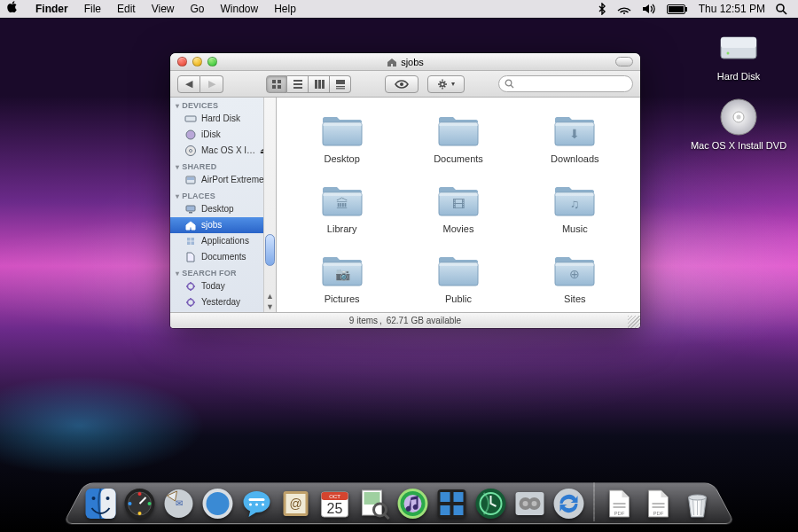 The image size is (798, 532). What do you see at coordinates (342, 137) in the screenshot?
I see `folder-desktop: Desktop` at bounding box center [342, 137].